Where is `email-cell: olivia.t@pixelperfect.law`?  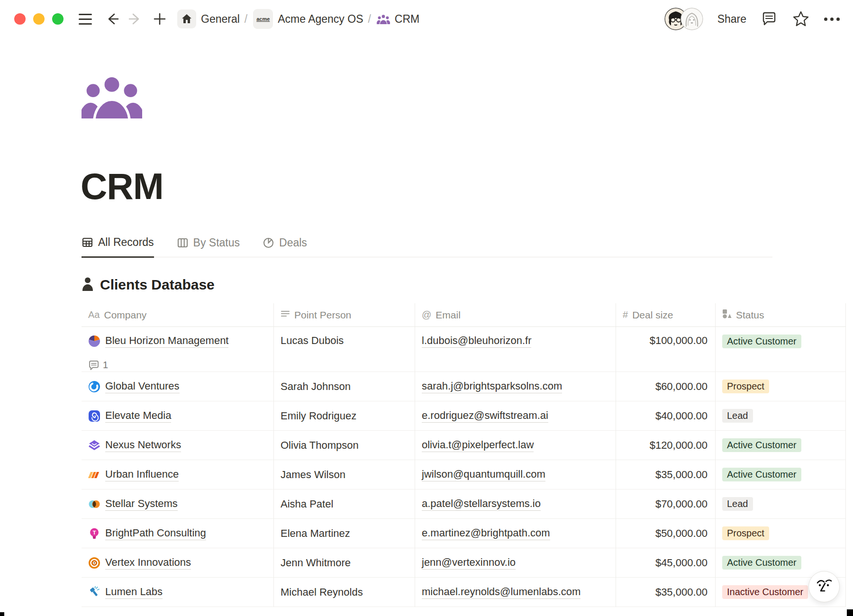
email-cell: olivia.t@pixelperfect.law is located at coordinates (516, 445).